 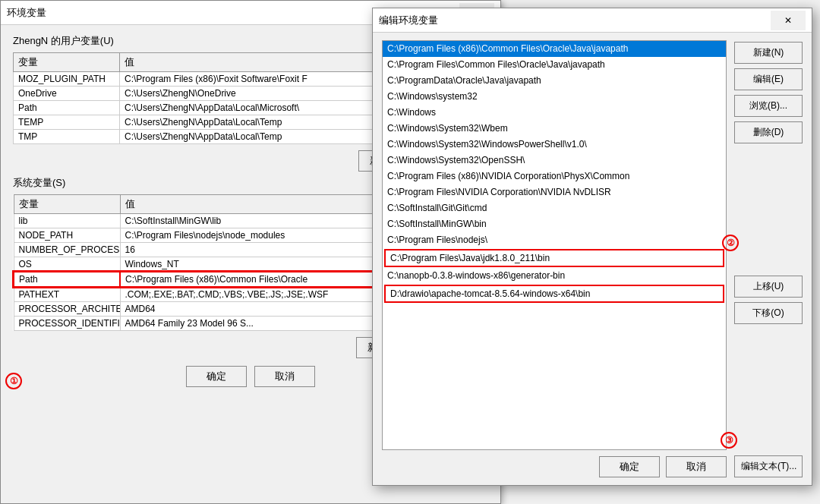 What do you see at coordinates (768, 259) in the screenshot?
I see `edit-side-buttons: 新建(N) 编辑(E) 浏览(B)... 删除(D) 上移(U) 下移(O) 编…` at bounding box center [768, 259].